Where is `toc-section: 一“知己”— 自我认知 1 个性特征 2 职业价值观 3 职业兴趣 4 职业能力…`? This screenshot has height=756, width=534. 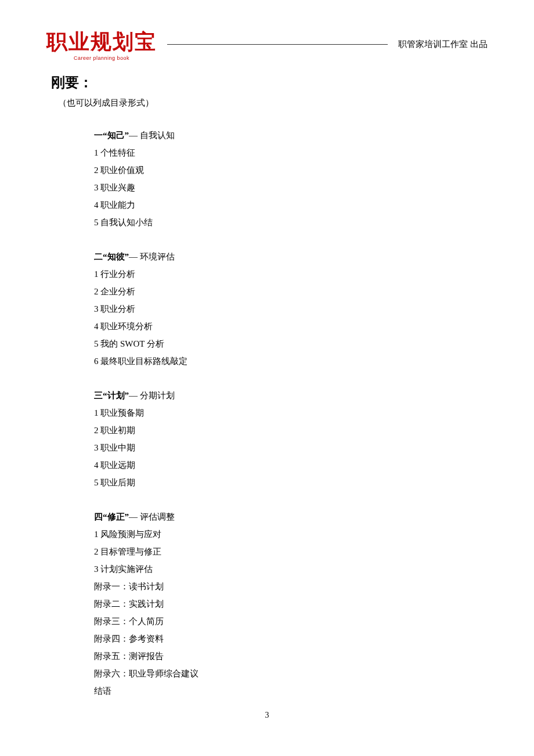
toc-section: 一“知己”— 自我认知 1 个性特征 2 职业价值观 3 职业兴趣 4 职业能力… is located at coordinates (146, 179).